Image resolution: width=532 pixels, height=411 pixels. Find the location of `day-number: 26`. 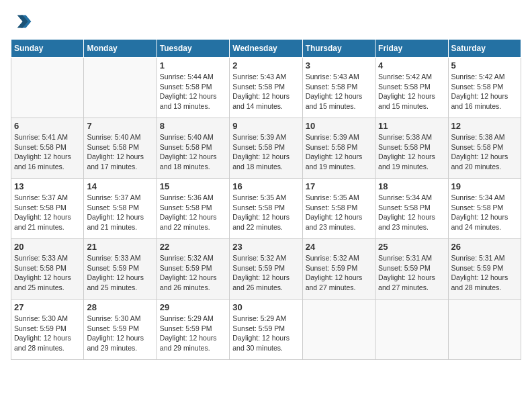

day-number: 26 is located at coordinates (485, 247).